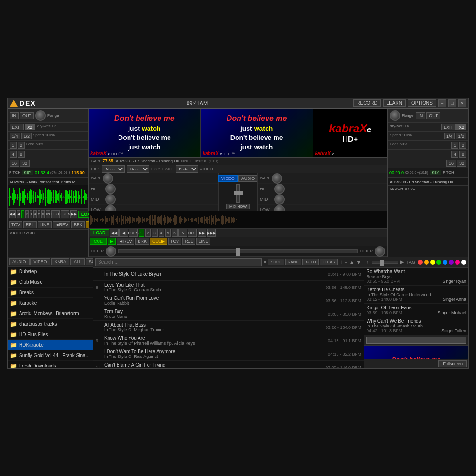 The height and width of the screenshot is (476, 476). Describe the element at coordinates (74, 214) in the screenshot. I see `left-ffwd-button: ▶▶` at that location.